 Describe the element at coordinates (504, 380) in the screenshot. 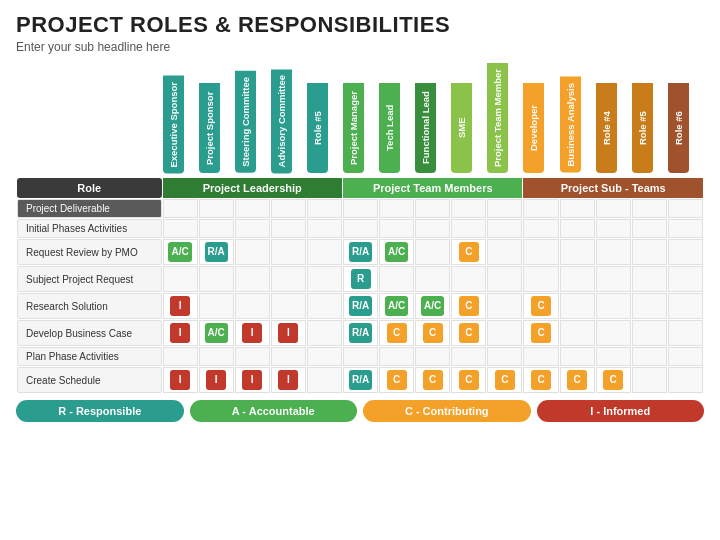

I see `cell-7-9: C` at that location.